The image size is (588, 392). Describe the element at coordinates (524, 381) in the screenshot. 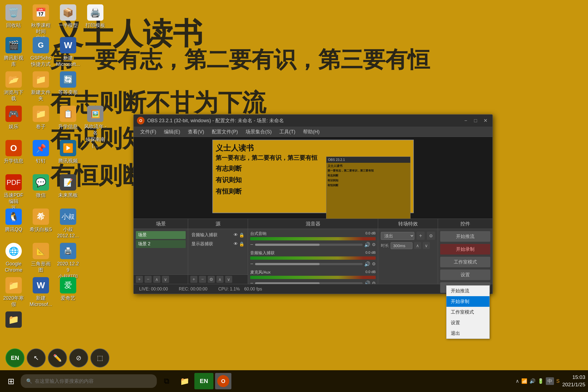

I see `tray-network-icon: 📶` at that location.